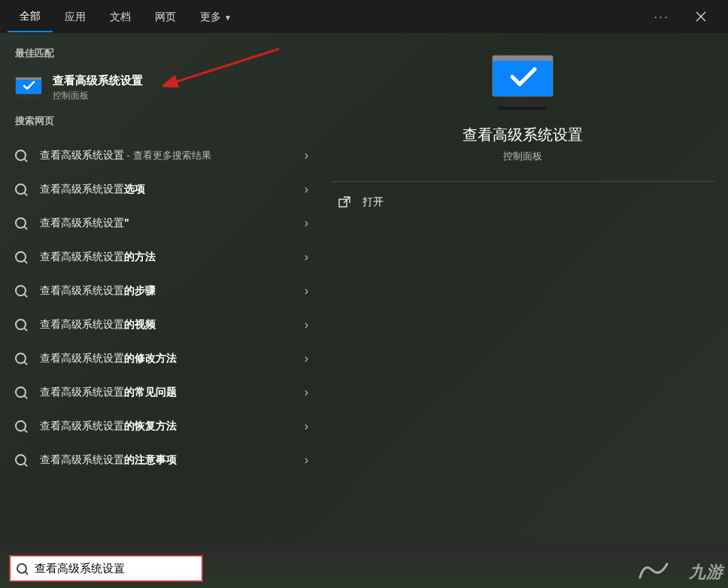 This screenshot has width=728, height=588. Describe the element at coordinates (523, 156) in the screenshot. I see `preview-subtitle: 控制面板` at that location.